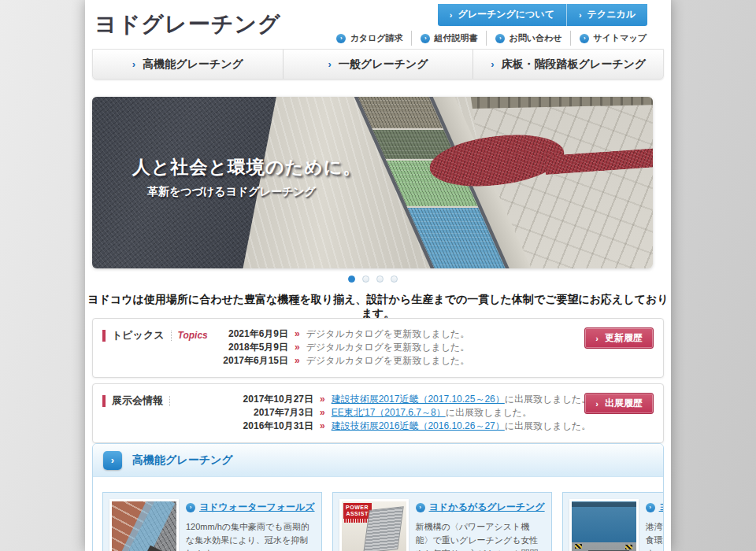 This screenshot has width=756, height=551. I want to click on topic-date: 2017年6月15日, so click(250, 361).